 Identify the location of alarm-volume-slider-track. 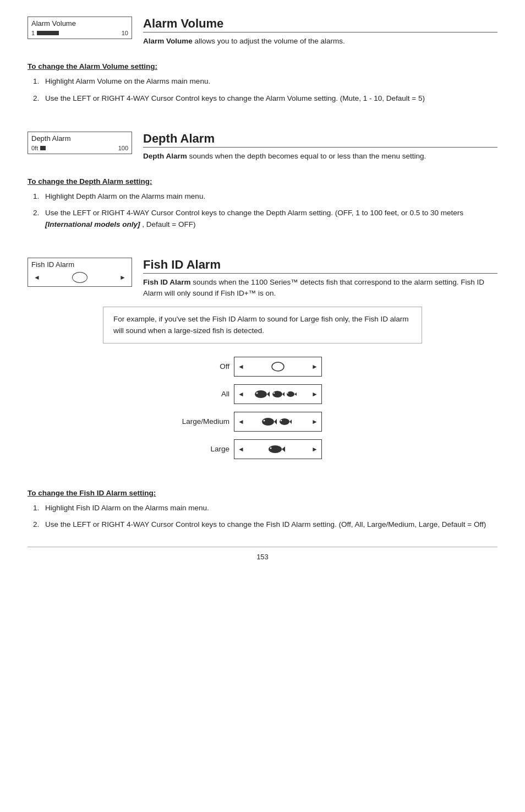
(78, 33).